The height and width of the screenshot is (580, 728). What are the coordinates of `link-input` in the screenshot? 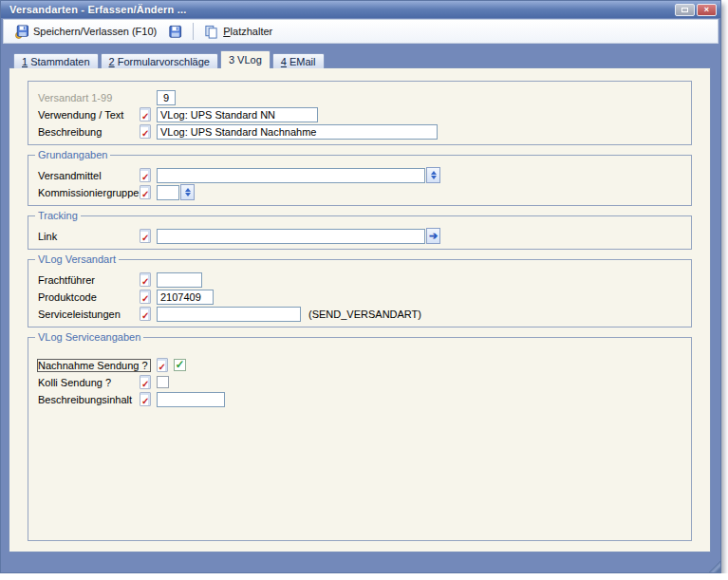 It's located at (290, 236).